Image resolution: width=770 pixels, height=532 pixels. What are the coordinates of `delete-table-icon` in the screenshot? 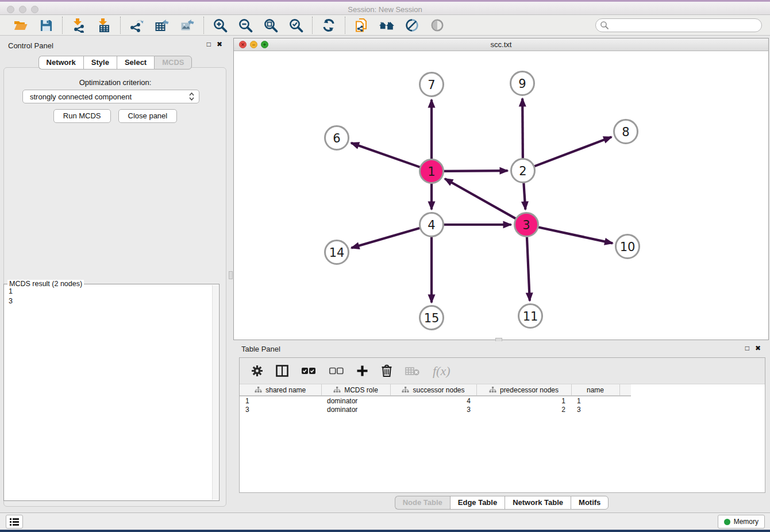 It's located at (413, 371).